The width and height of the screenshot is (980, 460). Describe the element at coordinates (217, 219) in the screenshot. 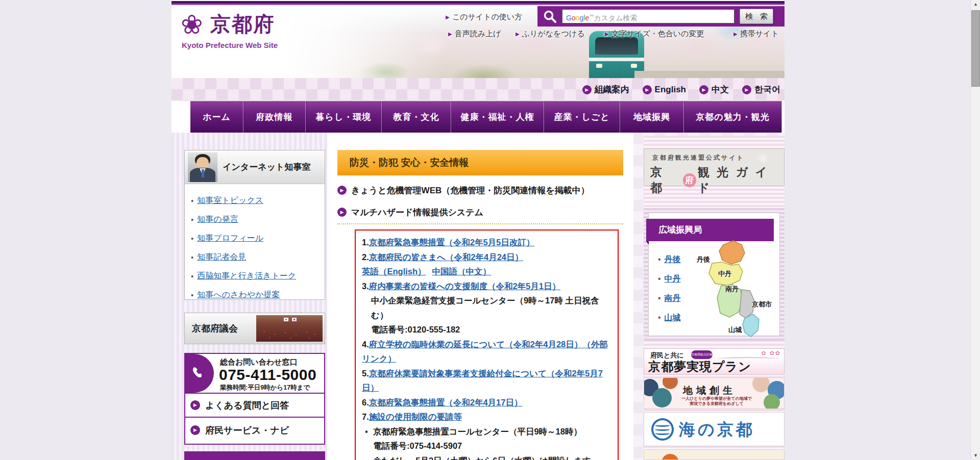

I see `governor-link: 知事の発言` at that location.